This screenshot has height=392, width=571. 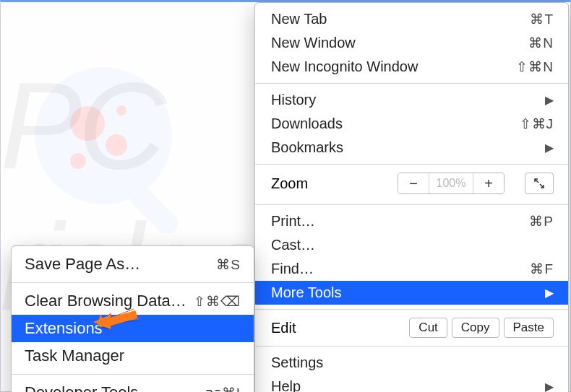 I want to click on submenu-clear-browsing-data: Clear Browsing Data… ⇧⌘⌫, so click(x=133, y=301).